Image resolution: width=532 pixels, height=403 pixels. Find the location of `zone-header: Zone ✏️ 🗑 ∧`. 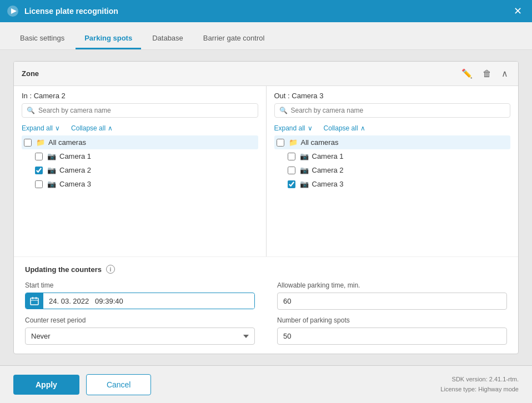

zone-header: Zone ✏️ 🗑 ∧ is located at coordinates (266, 74).